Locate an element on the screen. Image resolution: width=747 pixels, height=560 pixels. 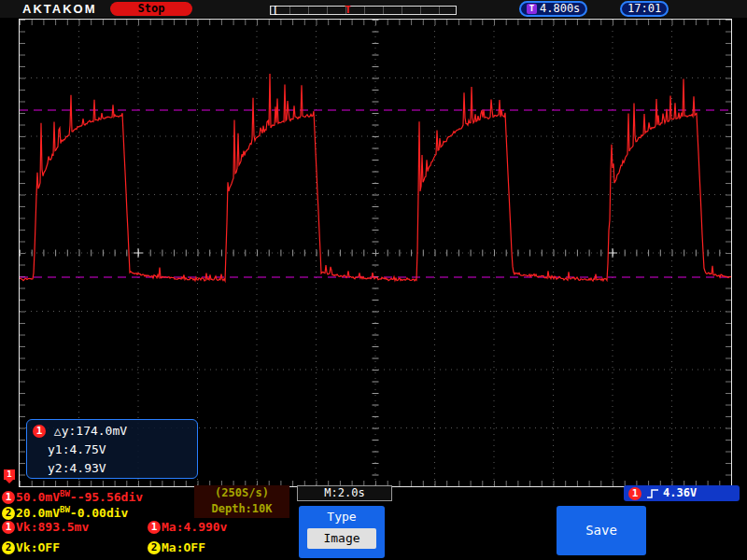
acquisition-info-box: (250S/s) Depth:10K is located at coordinates (242, 502).